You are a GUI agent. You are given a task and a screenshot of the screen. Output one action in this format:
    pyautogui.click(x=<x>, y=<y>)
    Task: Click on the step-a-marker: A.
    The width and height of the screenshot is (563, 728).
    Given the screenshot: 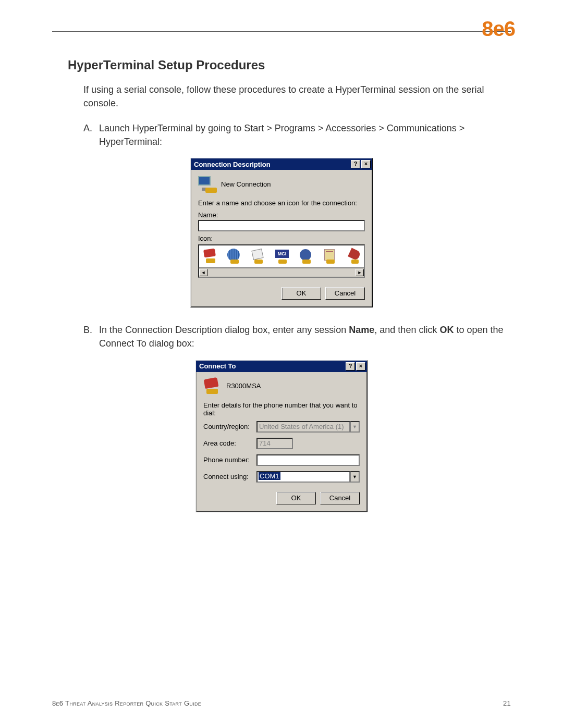 What is the action you would take?
    pyautogui.click(x=91, y=135)
    